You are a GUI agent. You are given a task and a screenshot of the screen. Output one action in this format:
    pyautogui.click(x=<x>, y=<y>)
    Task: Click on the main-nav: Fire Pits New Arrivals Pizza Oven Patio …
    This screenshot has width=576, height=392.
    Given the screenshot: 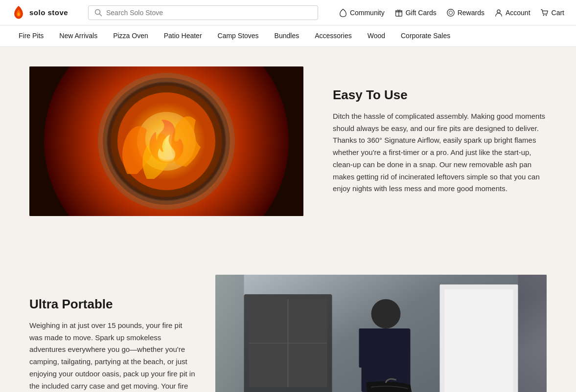 What is the action you would take?
    pyautogui.click(x=288, y=36)
    